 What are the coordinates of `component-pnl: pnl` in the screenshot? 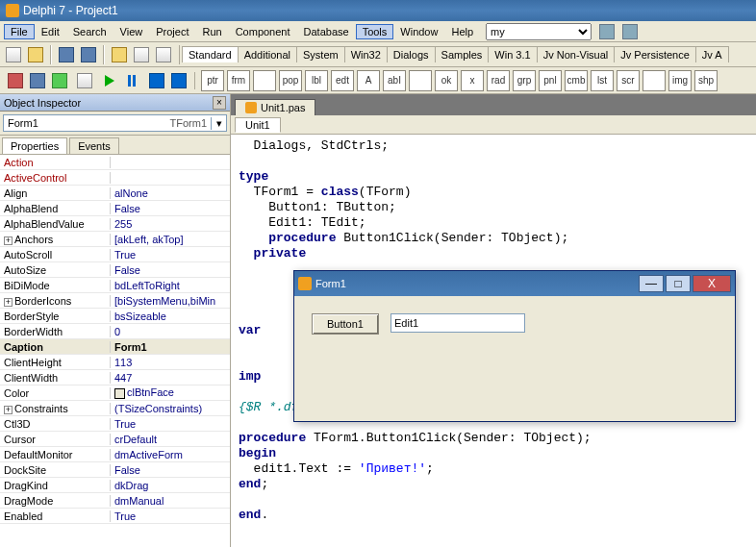 It's located at (550, 81).